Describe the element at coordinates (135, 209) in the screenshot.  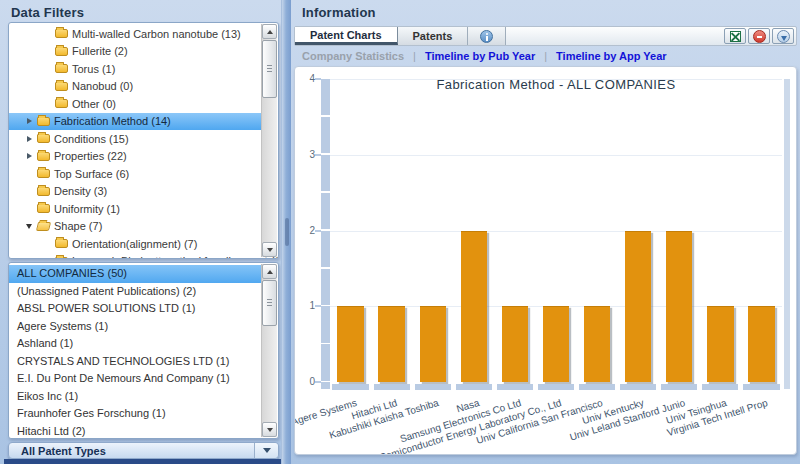
I see `tree-item: Uniformity (1)` at that location.